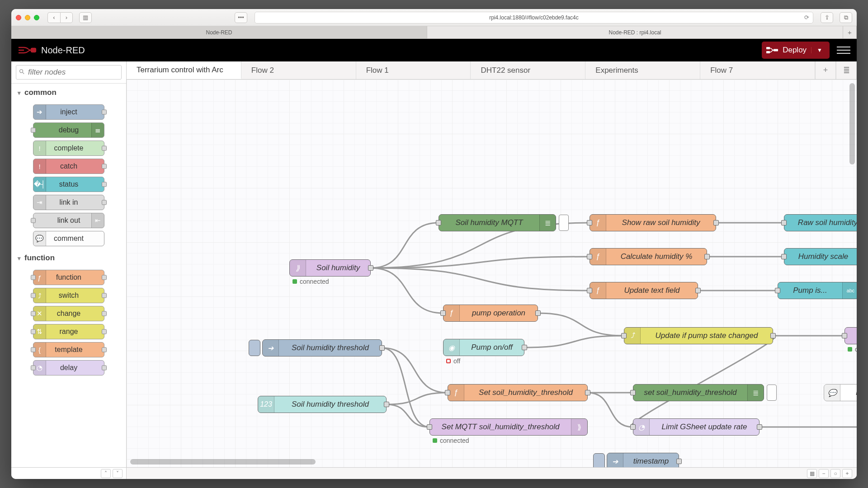 The image size is (868, 488). I want to click on palette-node-complete: !complete, so click(69, 148).